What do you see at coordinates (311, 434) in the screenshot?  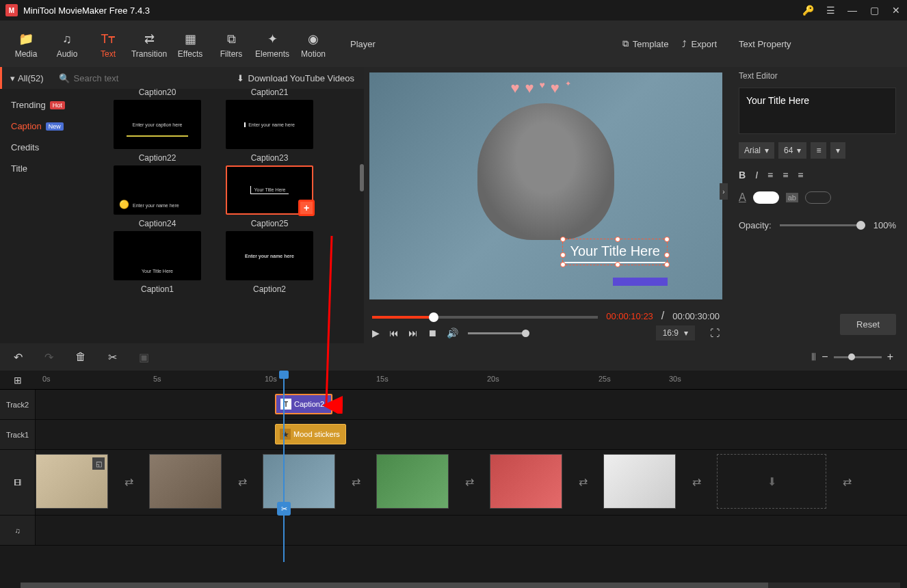 I see `mood-clip: ★Mood stickers` at bounding box center [311, 434].